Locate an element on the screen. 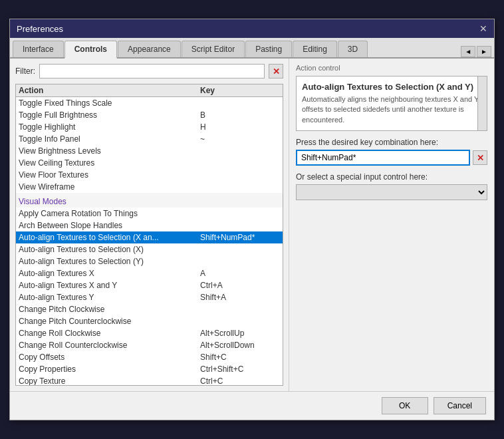 The image size is (504, 439). action-name: Visual Modes is located at coordinates (149, 202).